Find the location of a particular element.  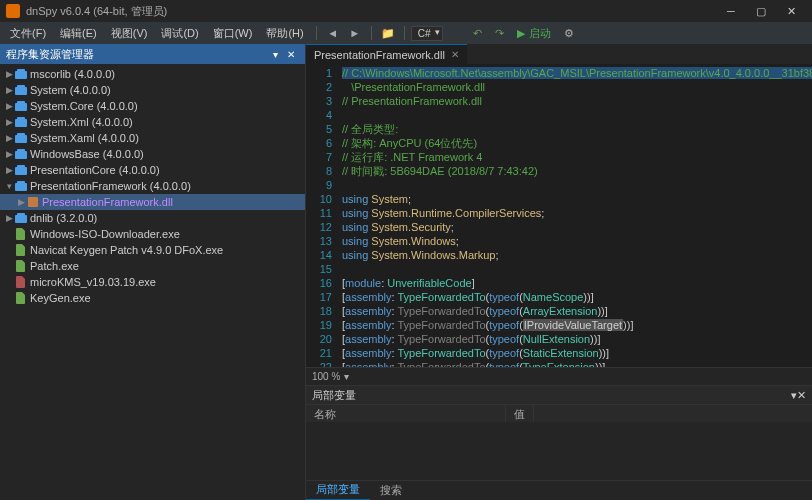

bottom-tab-locals: 局部变量 is located at coordinates (338, 490).